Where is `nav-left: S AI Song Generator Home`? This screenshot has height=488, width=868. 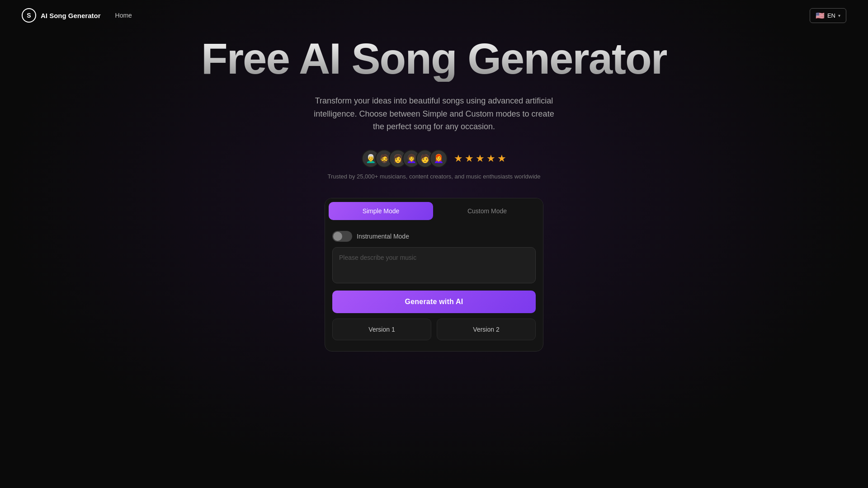 nav-left: S AI Song Generator Home is located at coordinates (77, 15).